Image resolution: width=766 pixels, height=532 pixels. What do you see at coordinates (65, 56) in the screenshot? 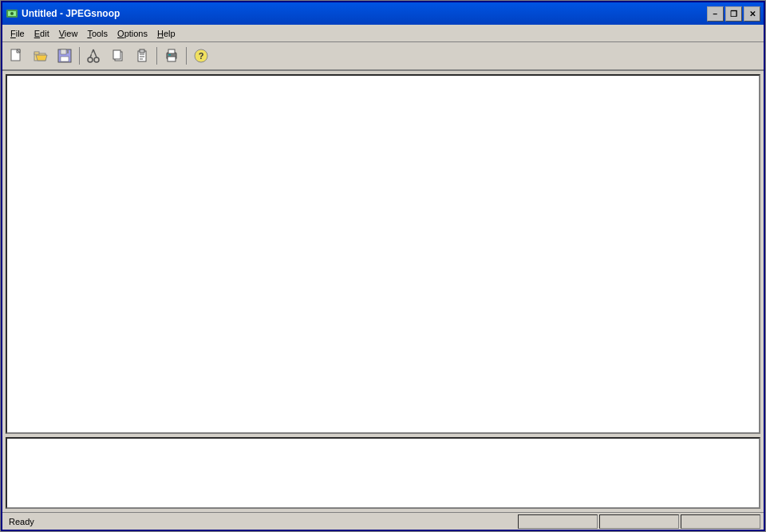
I see `save-button` at bounding box center [65, 56].